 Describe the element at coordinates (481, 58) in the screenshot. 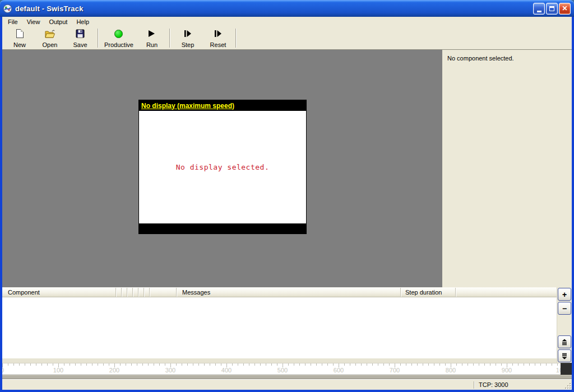

I see `inspector-message: No component selected.` at that location.